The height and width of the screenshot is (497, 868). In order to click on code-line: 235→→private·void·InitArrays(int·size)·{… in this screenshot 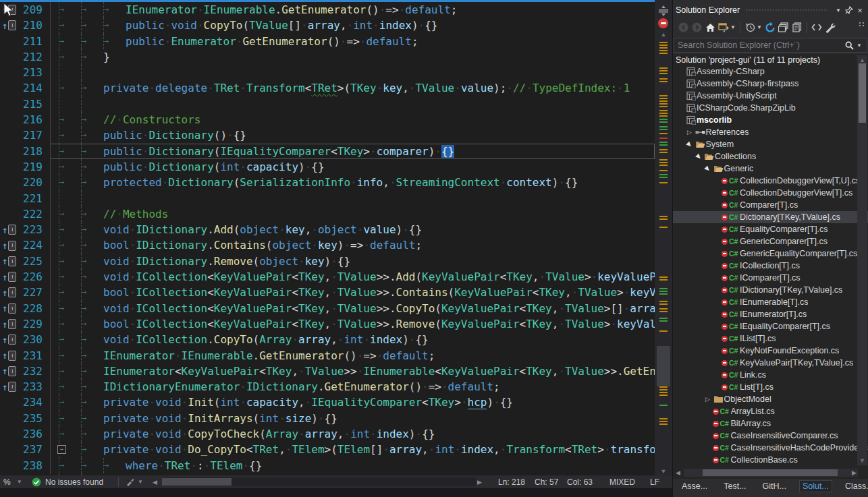, I will do `click(327, 418)`.